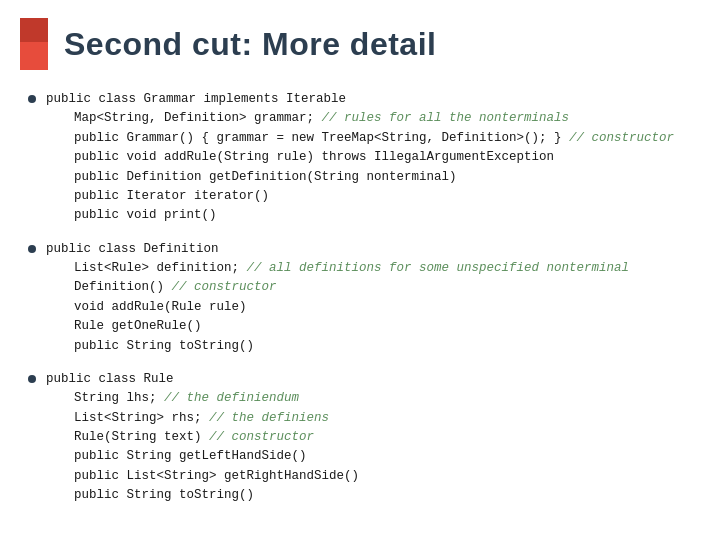  Describe the element at coordinates (202, 438) in the screenshot. I see `code-line-rule-3: Rule(String text) // constructor` at that location.